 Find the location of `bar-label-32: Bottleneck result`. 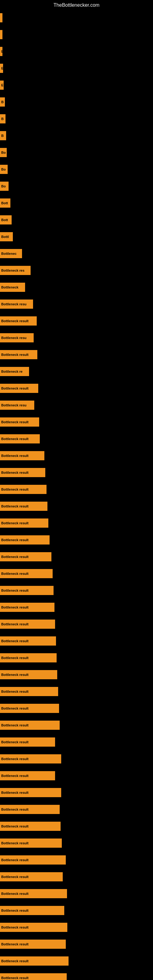

bar-label-32: Bottleneck result is located at coordinates (15, 540).